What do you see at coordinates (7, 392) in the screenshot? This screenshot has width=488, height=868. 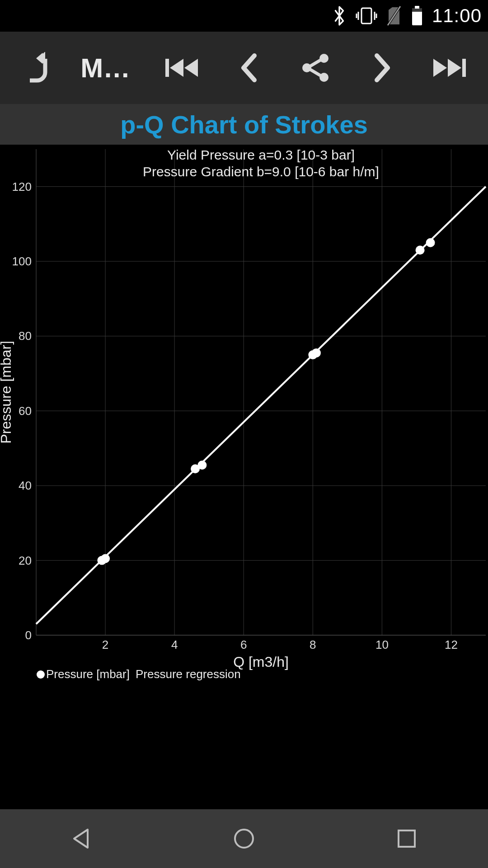 I see `y-axis-label: Pressure [mbar]` at bounding box center [7, 392].